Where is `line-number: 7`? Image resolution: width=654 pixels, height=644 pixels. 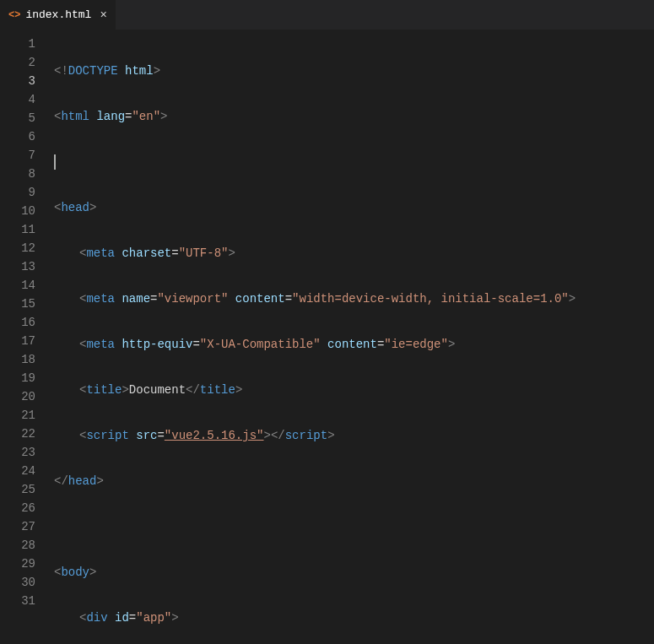
line-number: 7 is located at coordinates (25, 155).